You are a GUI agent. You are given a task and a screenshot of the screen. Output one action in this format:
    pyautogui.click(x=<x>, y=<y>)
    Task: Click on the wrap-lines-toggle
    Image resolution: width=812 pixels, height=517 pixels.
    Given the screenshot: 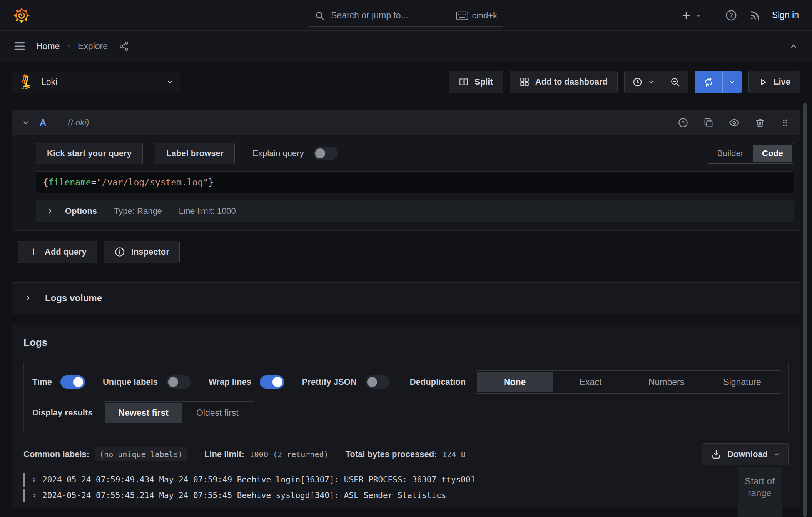 What is the action you would take?
    pyautogui.click(x=272, y=382)
    